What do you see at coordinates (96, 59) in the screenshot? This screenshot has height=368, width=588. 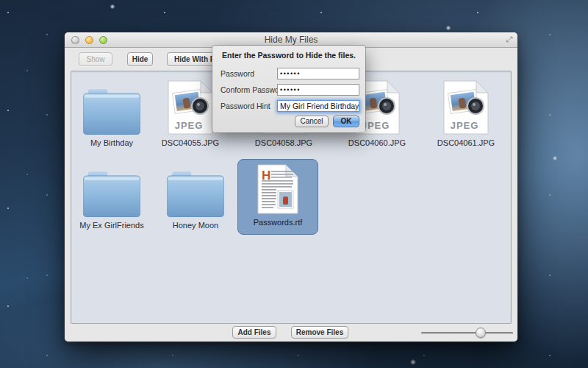 I see `show-button: Show` at bounding box center [96, 59].